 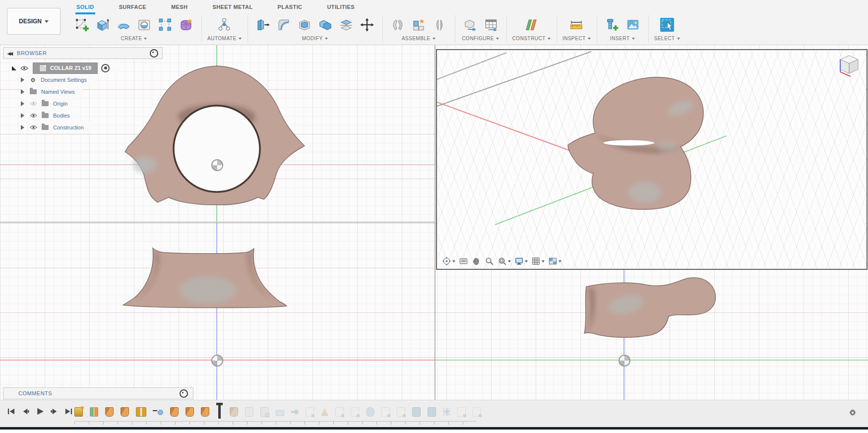 I want to click on configuration-icon, so click(x=470, y=25).